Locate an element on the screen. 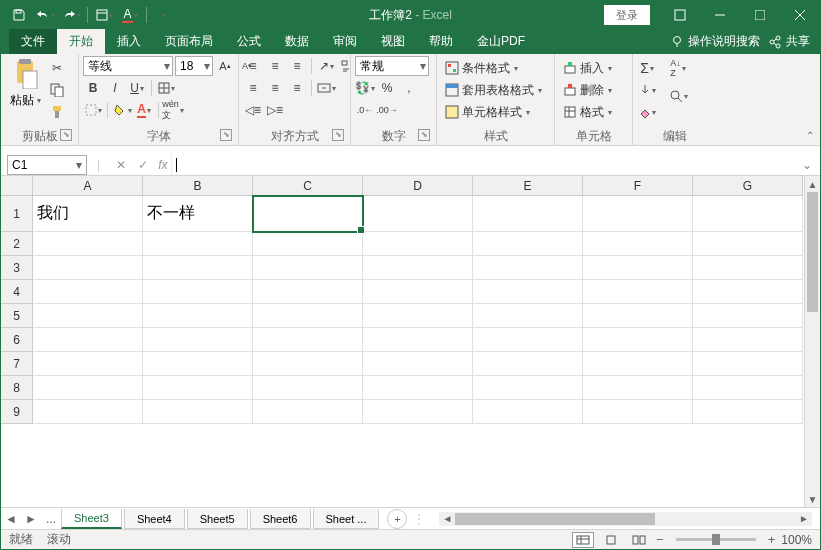 This screenshot has width=821, height=550. cell-C3 is located at coordinates (308, 268).